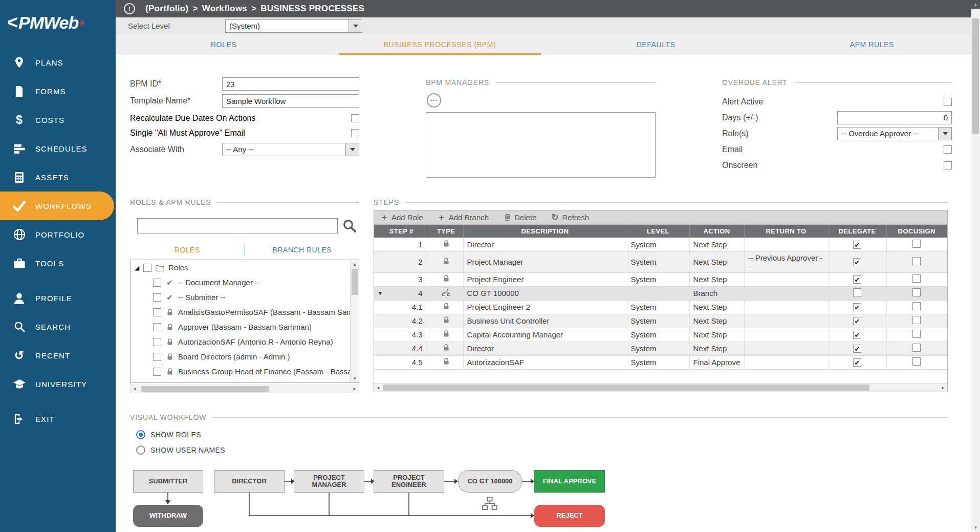 The height and width of the screenshot is (532, 980). What do you see at coordinates (355, 133) in the screenshot?
I see `single-email-checkbox` at bounding box center [355, 133].